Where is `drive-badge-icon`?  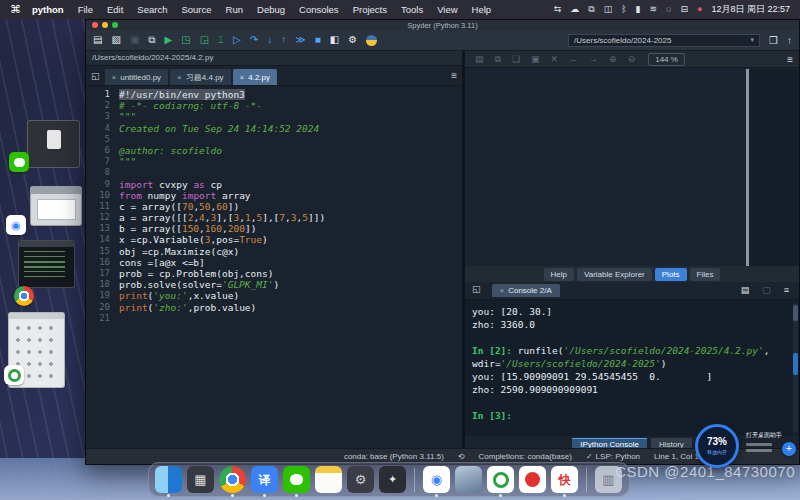
drive-badge-icon is located at coordinates (16, 225).